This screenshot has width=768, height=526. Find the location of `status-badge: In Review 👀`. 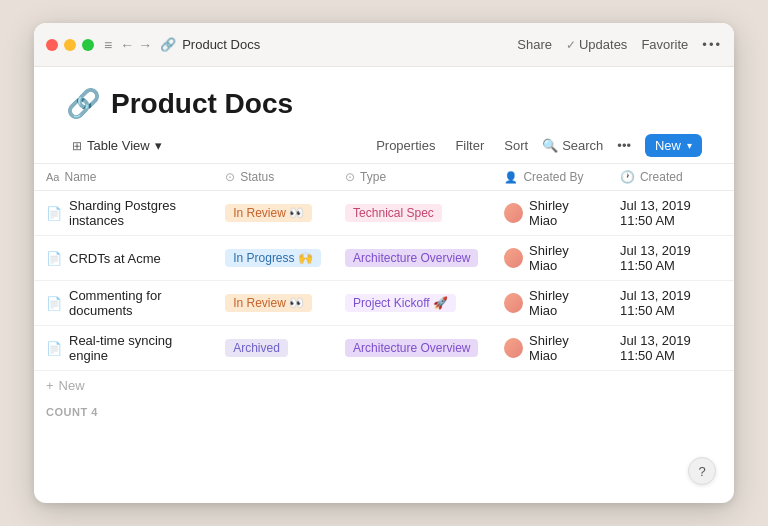

status-badge: In Review 👀 is located at coordinates (268, 213).